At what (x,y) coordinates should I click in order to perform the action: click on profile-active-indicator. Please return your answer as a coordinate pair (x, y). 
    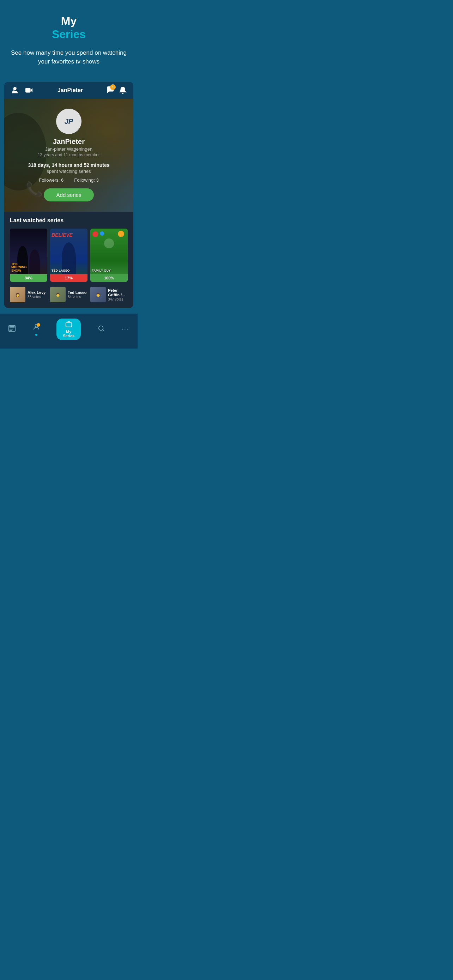
    Looking at the image, I should click on (37, 335).